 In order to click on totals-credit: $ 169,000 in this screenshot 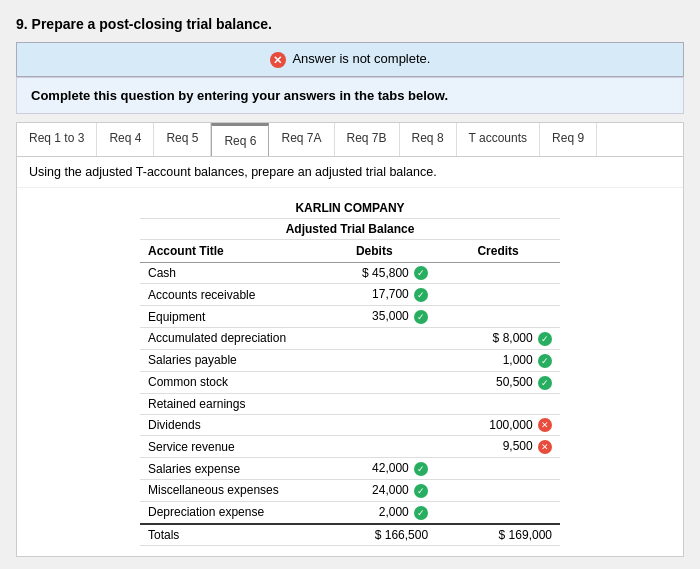, I will do `click(498, 535)`.